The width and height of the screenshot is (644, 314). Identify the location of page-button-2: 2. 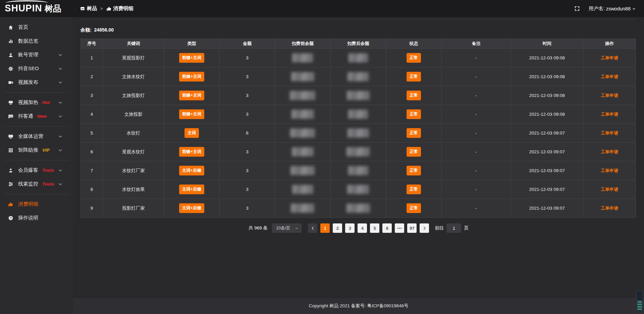
(337, 228).